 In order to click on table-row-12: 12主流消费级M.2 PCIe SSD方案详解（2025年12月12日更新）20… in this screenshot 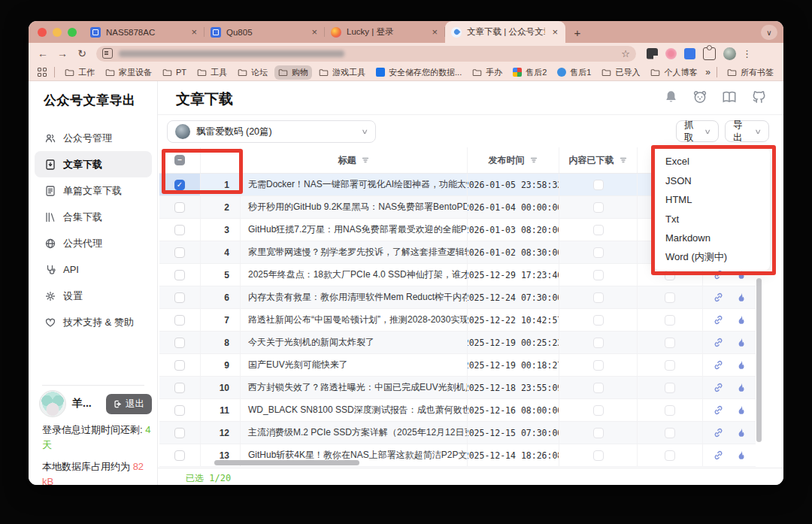, I will do `click(457, 433)`.